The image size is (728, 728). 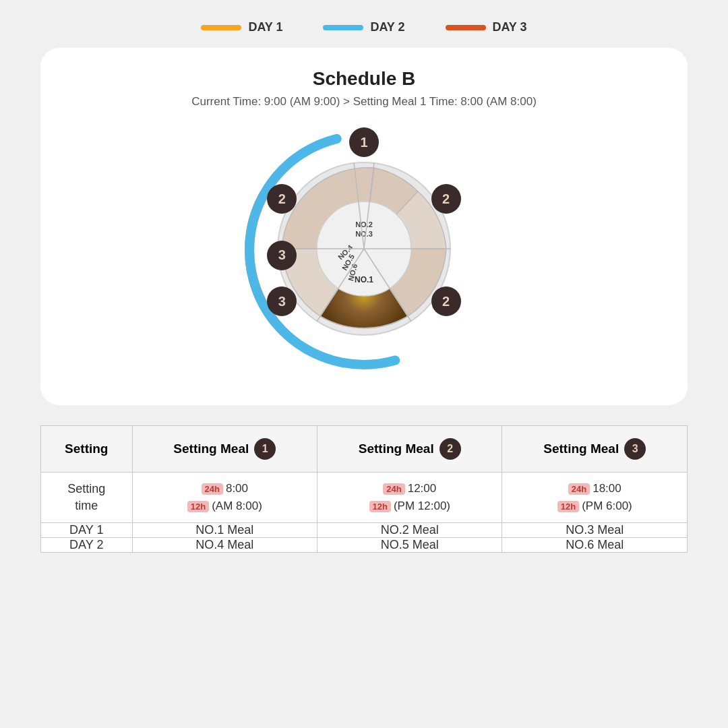 What do you see at coordinates (607, 506) in the screenshot?
I see `meal3-12h-time: (PM 6:00)` at bounding box center [607, 506].